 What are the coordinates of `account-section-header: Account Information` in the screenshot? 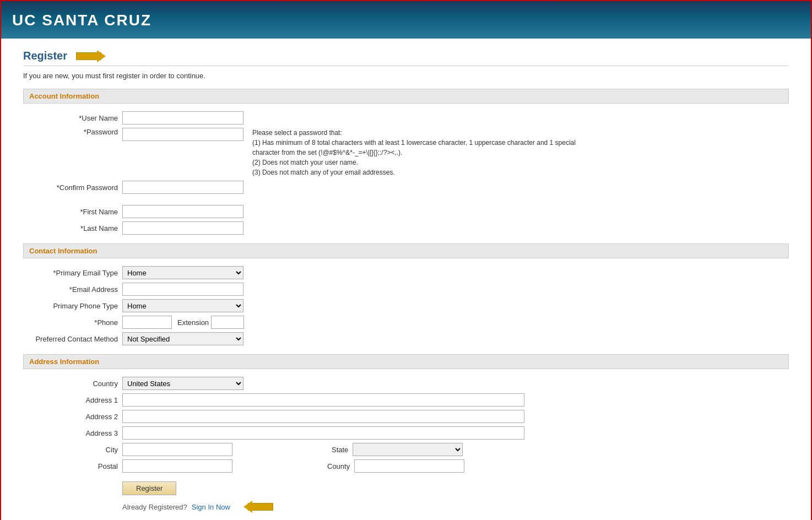 It's located at (406, 96).